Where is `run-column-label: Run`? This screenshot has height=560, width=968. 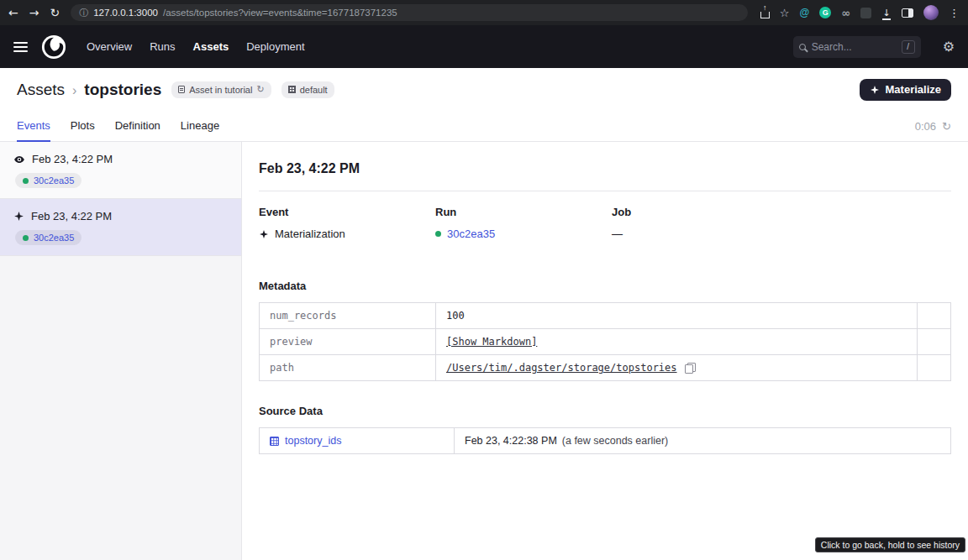
run-column-label: Run is located at coordinates (523, 212).